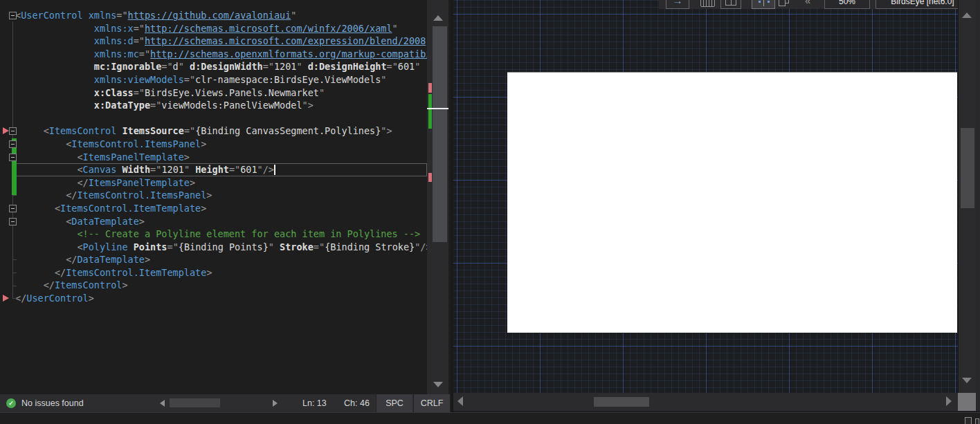  Describe the element at coordinates (221, 170) in the screenshot. I see `code-line-13: <Canvas Width="1201" Height="601"/>` at that location.